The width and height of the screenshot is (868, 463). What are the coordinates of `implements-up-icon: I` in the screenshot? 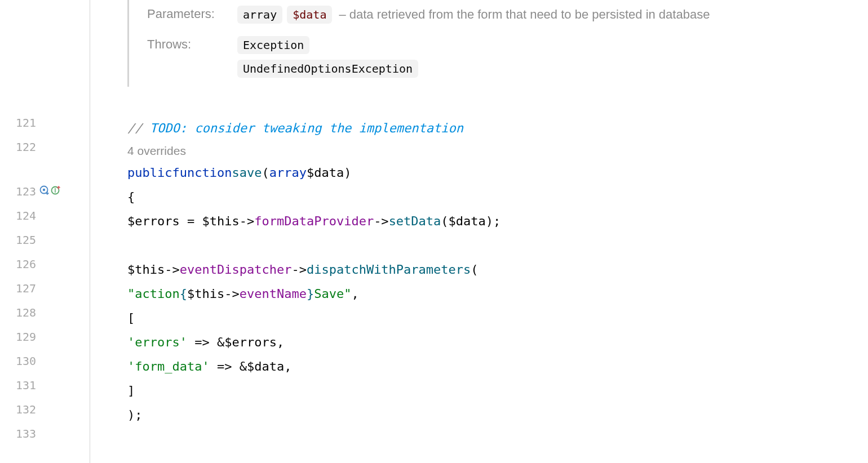 It's located at (56, 192).